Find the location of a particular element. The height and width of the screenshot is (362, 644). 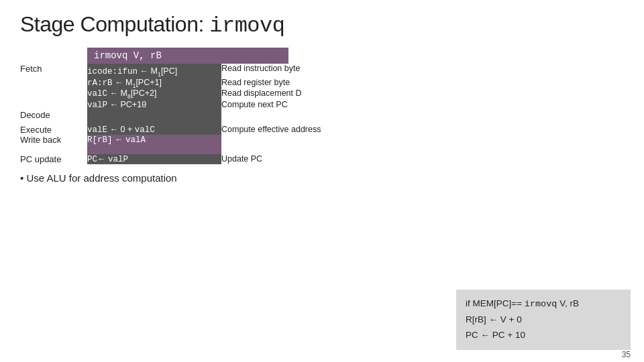

bottom-right-box: if MEM[PC]== irmovq V, rB R[rB] ← V + 0 … is located at coordinates (543, 320).